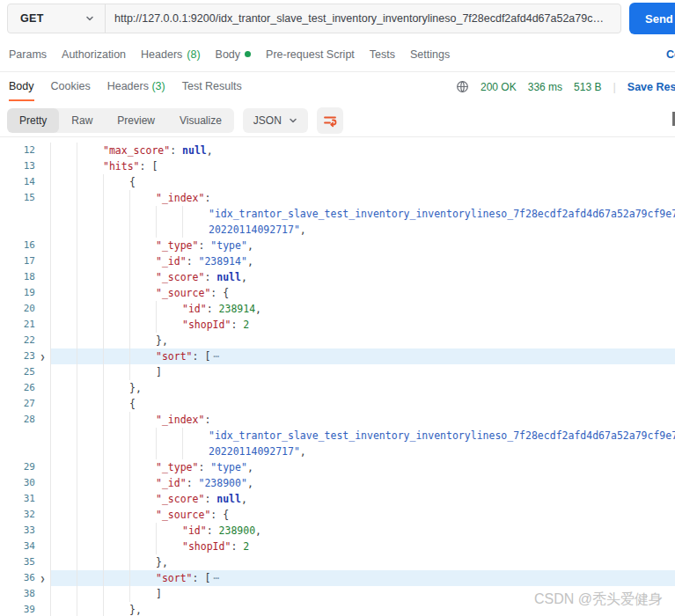 The image size is (675, 616). What do you see at coordinates (382, 55) in the screenshot?
I see `tab-tests: Tests` at bounding box center [382, 55].